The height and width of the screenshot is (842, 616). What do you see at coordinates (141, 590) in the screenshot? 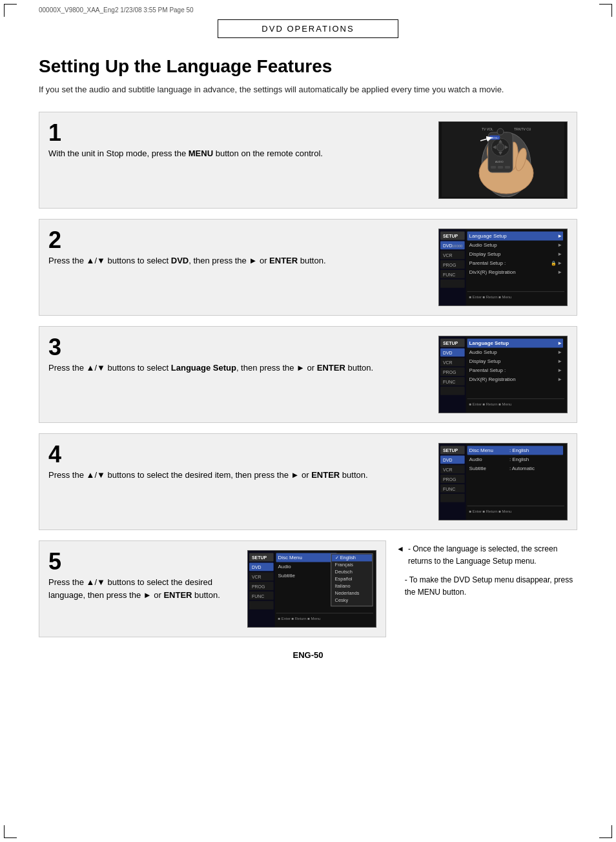
I see `step-5-description: Press the ▲/▼ buttons to select the desi…` at bounding box center [141, 590].